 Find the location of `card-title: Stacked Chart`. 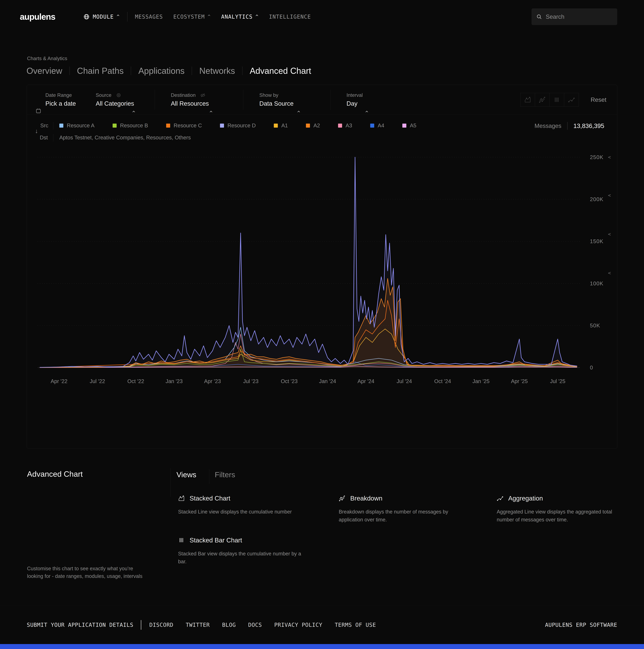

card-title: Stacked Chart is located at coordinates (210, 498).